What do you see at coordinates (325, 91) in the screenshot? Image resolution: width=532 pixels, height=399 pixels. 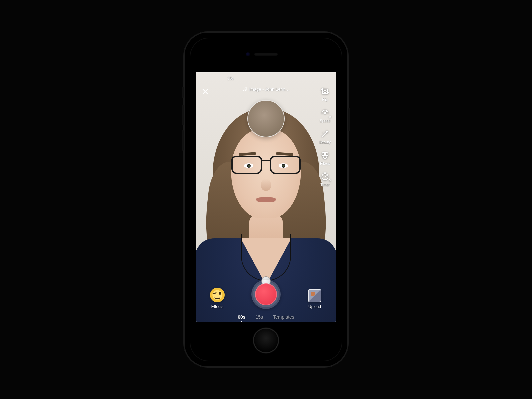 I see `flip-icon` at bounding box center [325, 91].